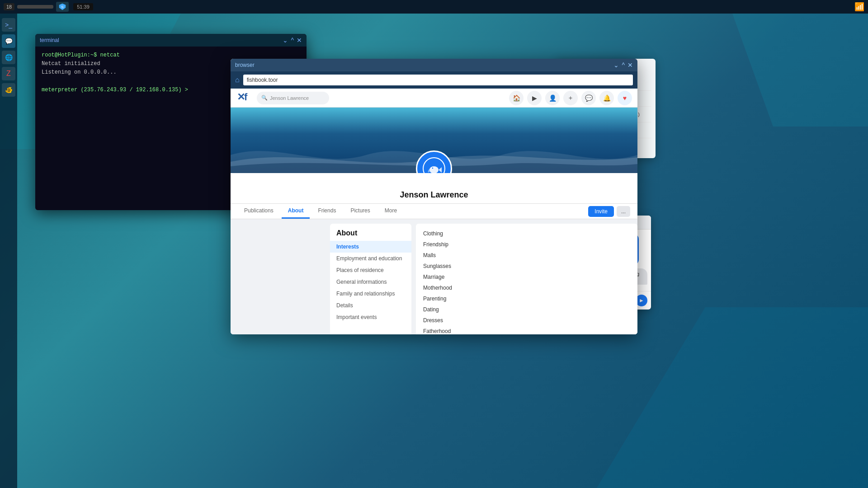 The height and width of the screenshot is (488, 868). I want to click on about-nav-events: Important events, so click(371, 317).